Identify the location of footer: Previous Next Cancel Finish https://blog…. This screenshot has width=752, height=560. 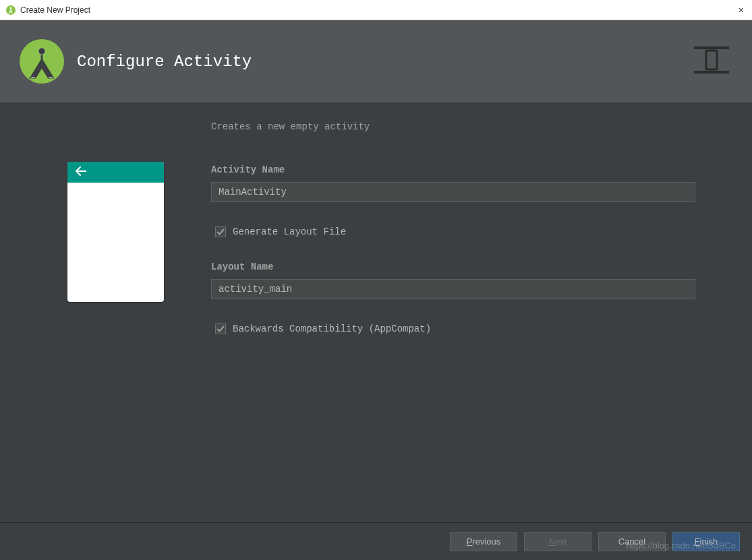
(376, 541).